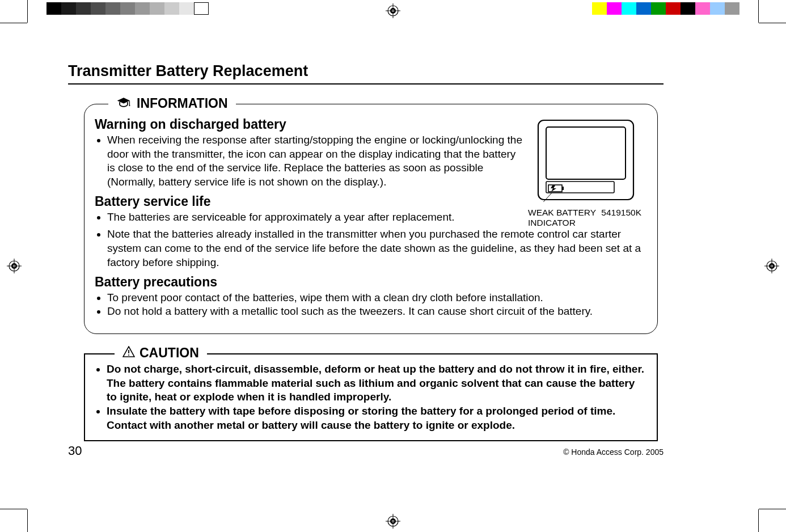  I want to click on bullet-item: Insulate the battery with tape before di…, so click(377, 419).